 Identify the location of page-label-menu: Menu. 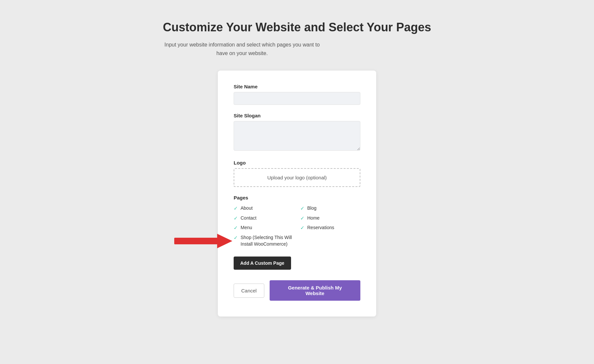
(246, 228).